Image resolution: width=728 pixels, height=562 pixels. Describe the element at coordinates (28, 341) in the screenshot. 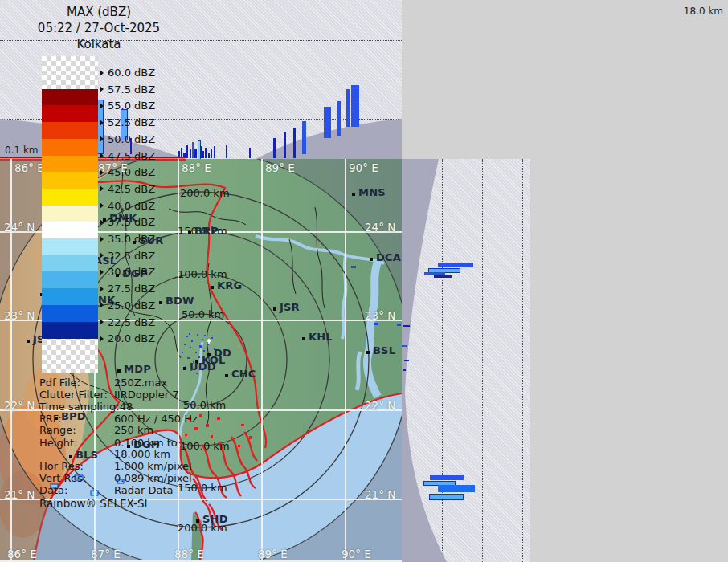

I see `city-marker-jsd` at that location.